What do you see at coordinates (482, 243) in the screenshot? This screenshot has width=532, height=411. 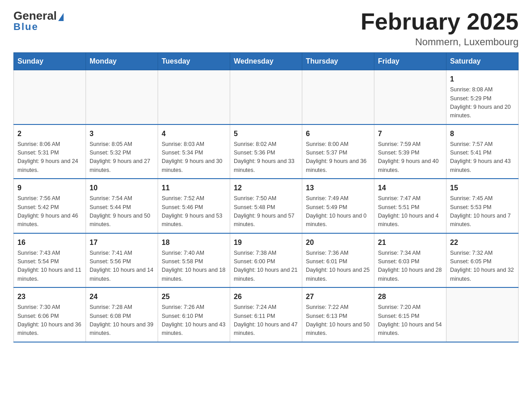 I see `day-number: 22` at bounding box center [482, 243].